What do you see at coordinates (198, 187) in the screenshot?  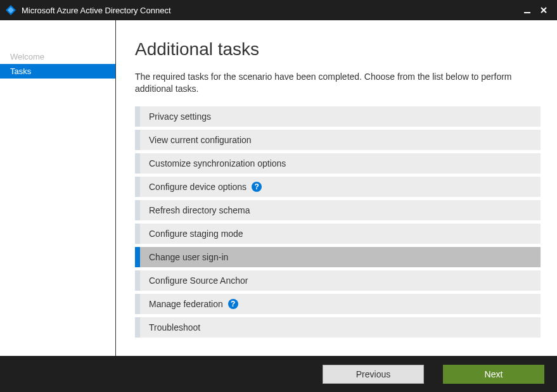 I see `task-item-label: Configure device options` at bounding box center [198, 187].